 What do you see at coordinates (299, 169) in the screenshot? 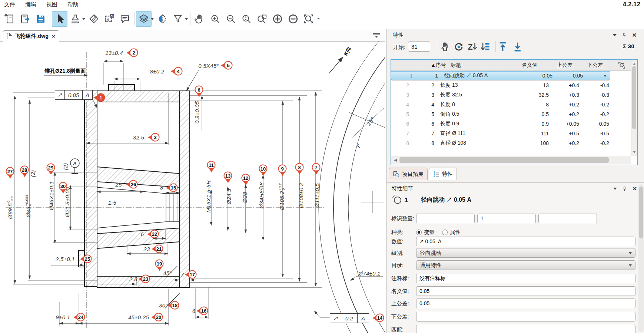
I see `balloon-8: 8` at bounding box center [299, 169].